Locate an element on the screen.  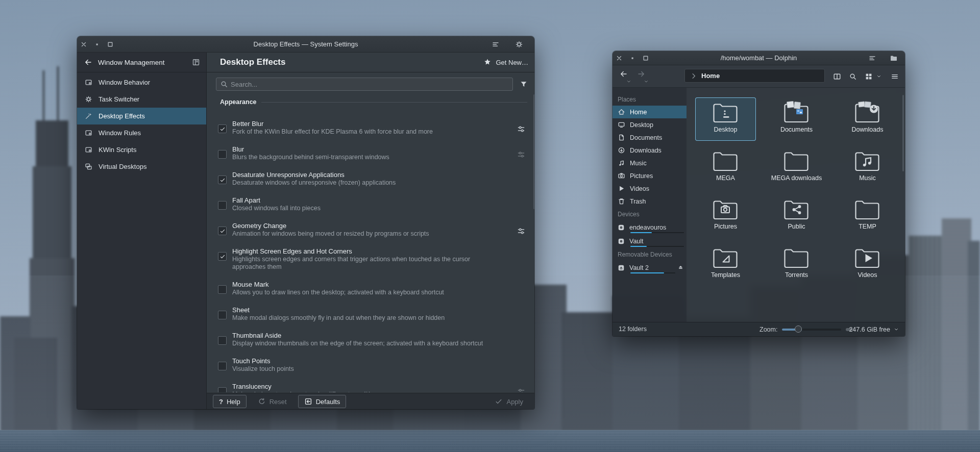
places-item-videos: Videos is located at coordinates (649, 189).